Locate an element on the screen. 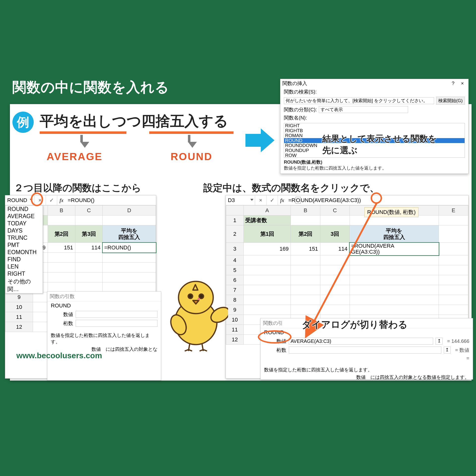 Image resolution: width=476 pixels, height=476 pixels. category-label: 関数の分類(C): is located at coordinates (300, 110).